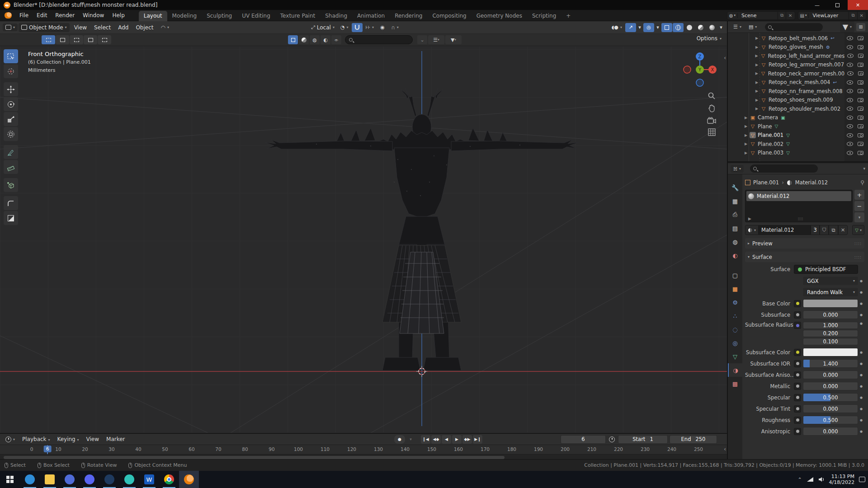 This screenshot has width=868, height=488. I want to click on outliner-filter-dropdown: ▼▾, so click(847, 27).